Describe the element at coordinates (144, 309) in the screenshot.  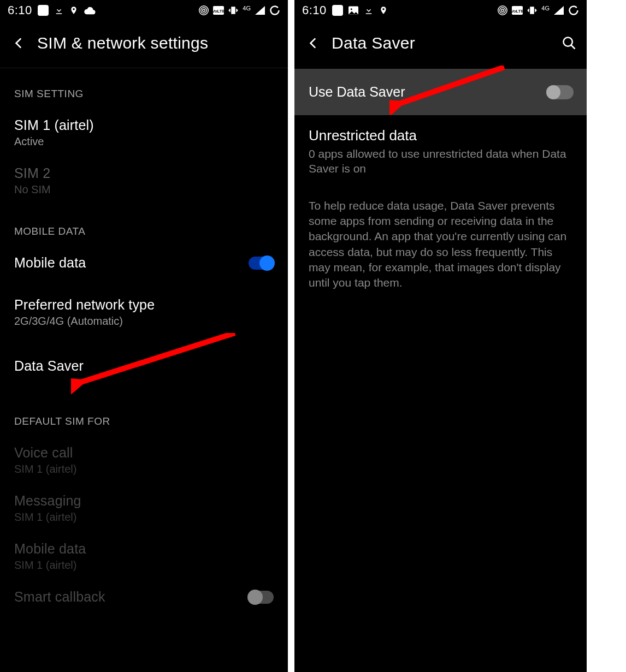
I see `pref-network-item: Preferred network type 2G/3G/4G (Automat…` at that location.